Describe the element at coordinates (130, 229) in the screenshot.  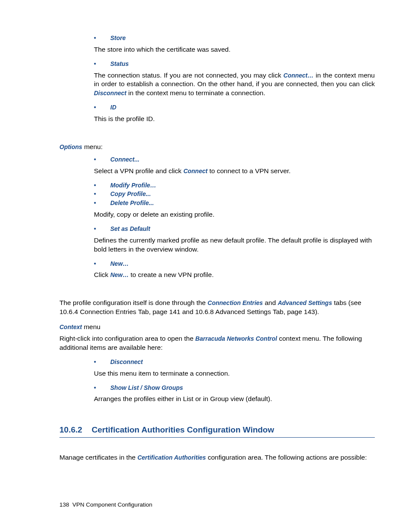
I see `default-label: Set as Default` at that location.